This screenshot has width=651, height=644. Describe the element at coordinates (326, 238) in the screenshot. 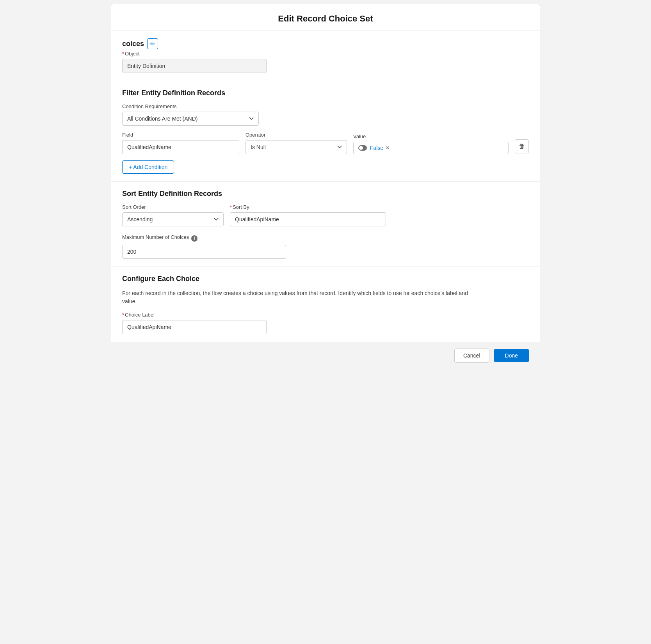

I see `max-label-row: Maximum Number of Choices i` at that location.